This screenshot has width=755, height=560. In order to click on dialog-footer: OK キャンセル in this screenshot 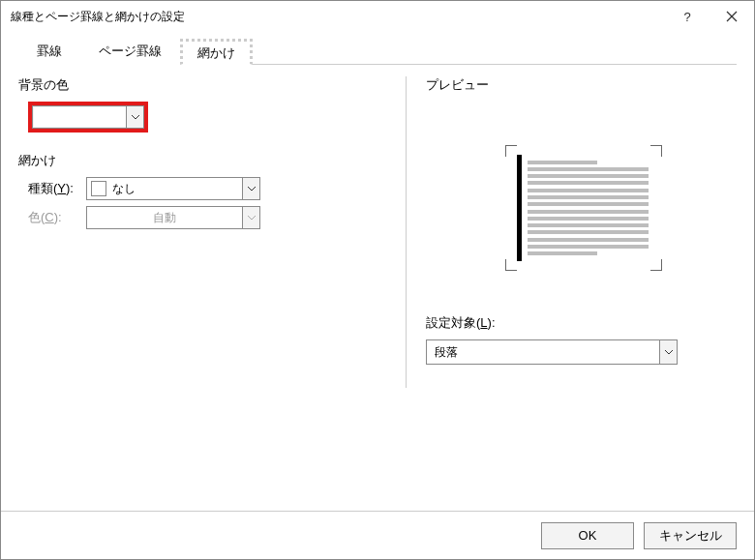, I will do `click(378, 535)`.